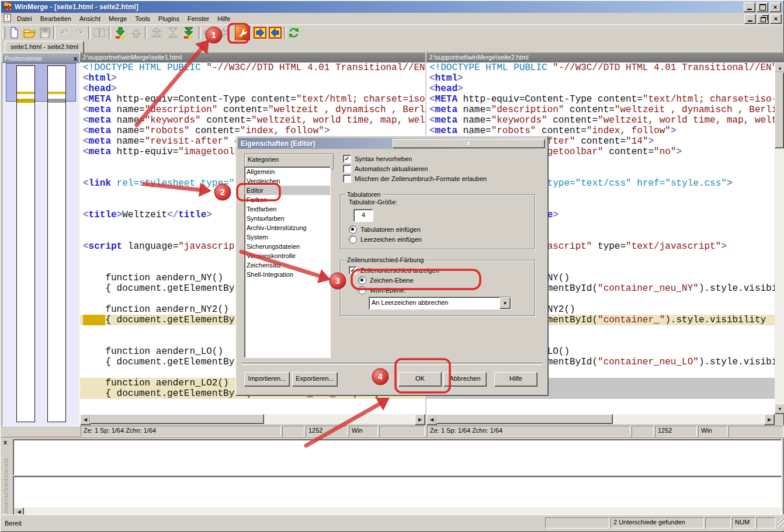 The width and height of the screenshot is (784, 532). What do you see at coordinates (392, 144) in the screenshot?
I see `dialog-title-bar: Eigenschaften (Editor) ×` at bounding box center [392, 144].